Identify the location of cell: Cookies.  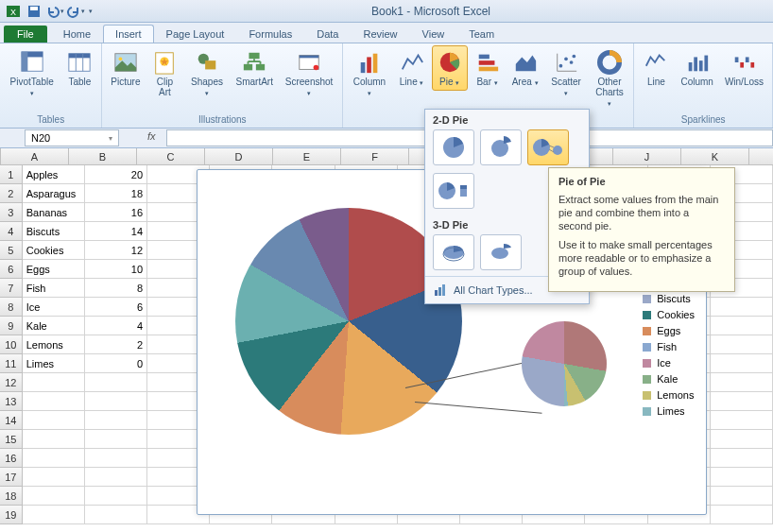
(54, 250).